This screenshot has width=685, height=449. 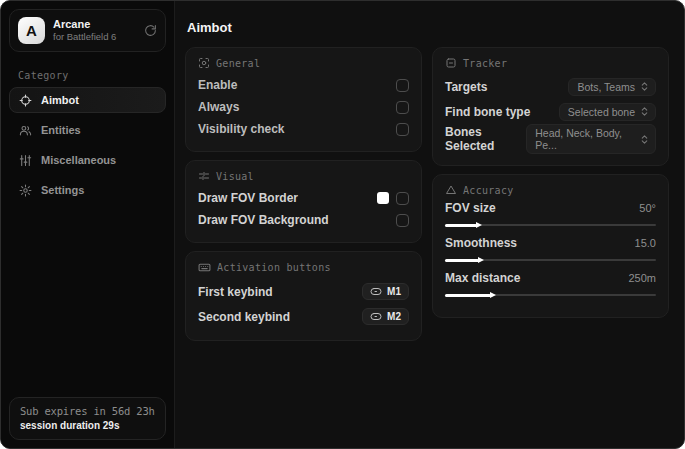 What do you see at coordinates (550, 295) in the screenshot?
I see `max-distance-slider` at bounding box center [550, 295].